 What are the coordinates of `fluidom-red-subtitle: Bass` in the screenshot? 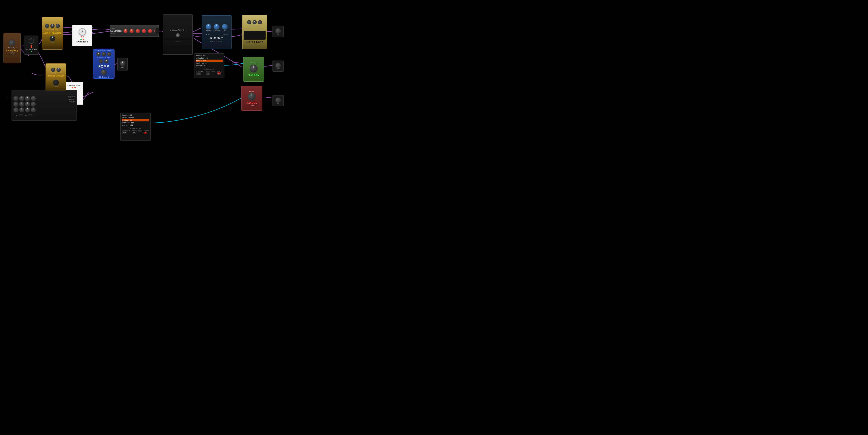 It's located at (252, 105).